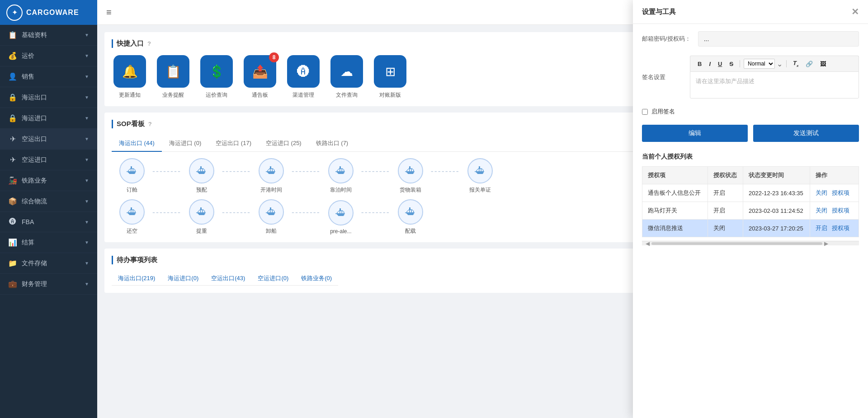 This screenshot has height=418, width=868. What do you see at coordinates (347, 77) in the screenshot?
I see `quick-entry-item-file-query: ☁ 文件查询` at bounding box center [347, 77].